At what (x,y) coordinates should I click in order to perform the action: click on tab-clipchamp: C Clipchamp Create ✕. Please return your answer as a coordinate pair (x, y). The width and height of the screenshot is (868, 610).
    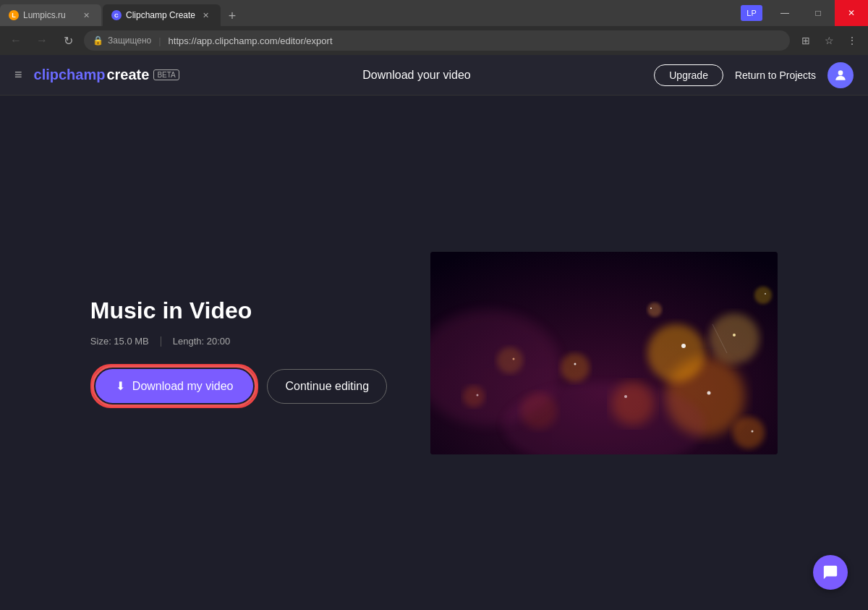
    Looking at the image, I should click on (162, 15).